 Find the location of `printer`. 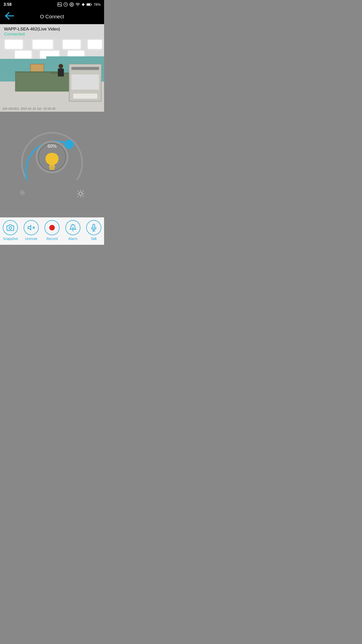

printer is located at coordinates (85, 83).